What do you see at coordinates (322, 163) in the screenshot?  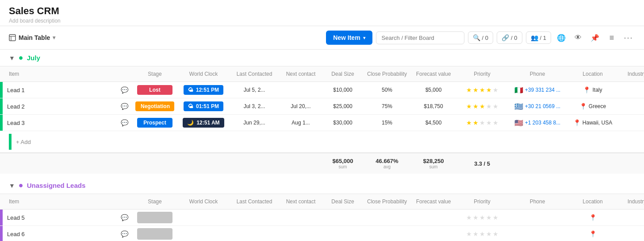 I see `summary-row-july: $65,000 sum 46.667% avg $28,250 sum 3.3 …` at bounding box center [322, 163].